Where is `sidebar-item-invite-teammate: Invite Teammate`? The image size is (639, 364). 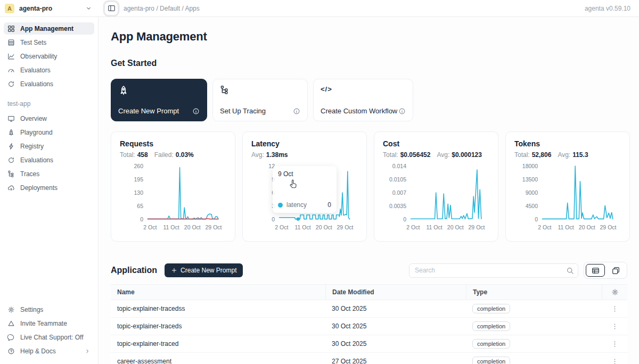
sidebar-item-invite-teammate: Invite Teammate is located at coordinates (49, 324).